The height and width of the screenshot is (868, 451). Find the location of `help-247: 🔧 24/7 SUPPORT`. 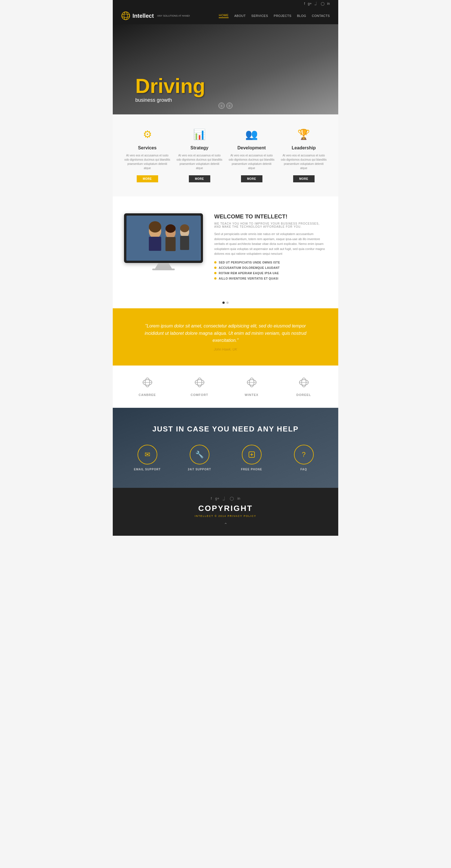

help-247: 🔧 24/7 SUPPORT is located at coordinates (200, 458).